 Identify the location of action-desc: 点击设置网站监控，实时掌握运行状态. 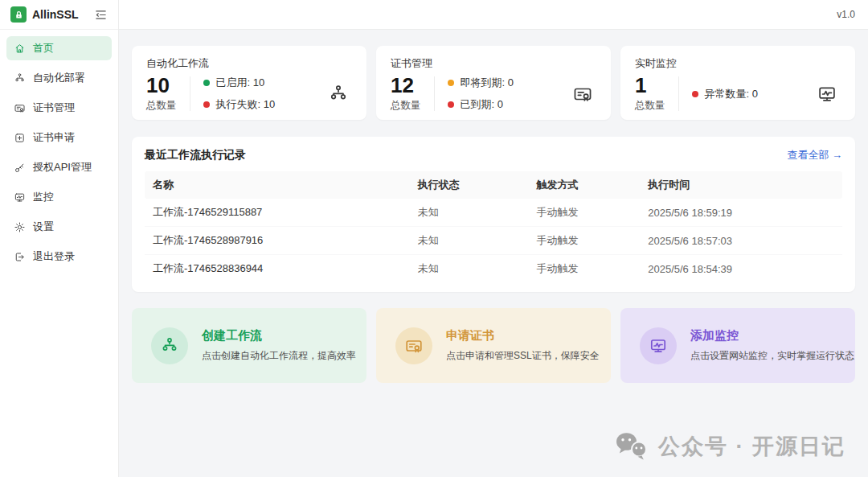
(772, 356).